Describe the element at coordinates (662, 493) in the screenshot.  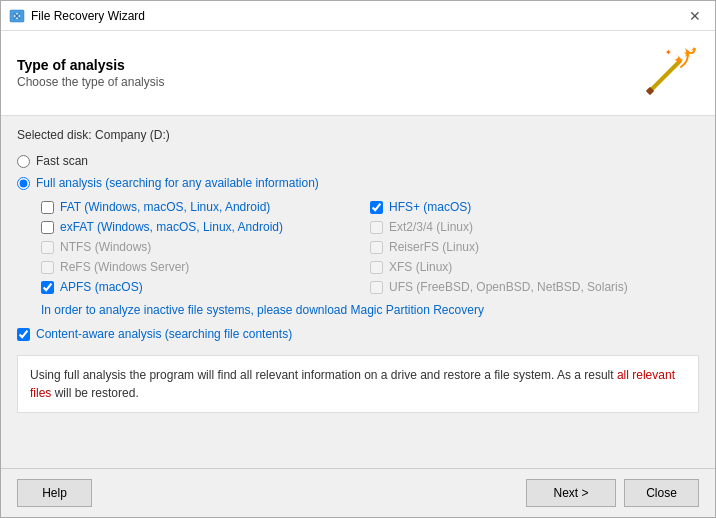
I see `close-button: Close` at that location.